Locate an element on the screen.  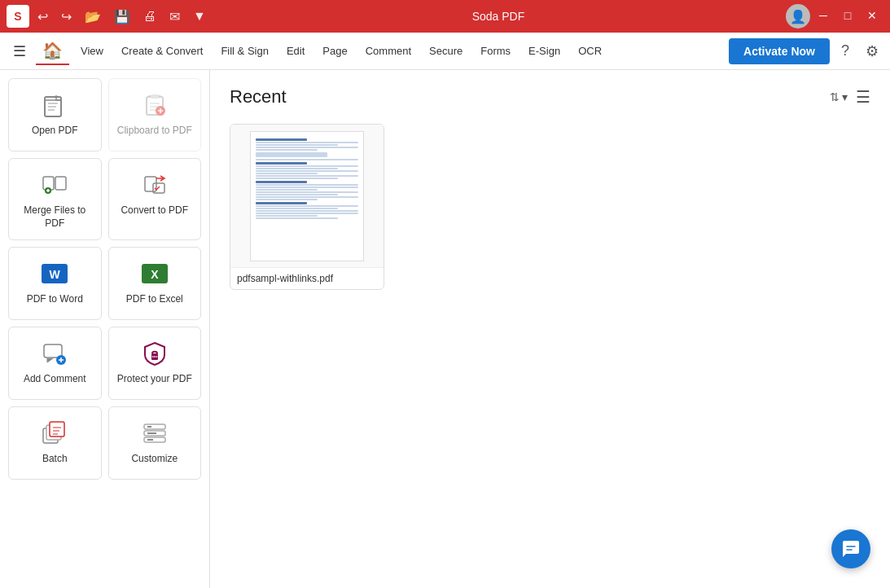
content-header-actions: ⇅ ▾ ☰ is located at coordinates (850, 97).